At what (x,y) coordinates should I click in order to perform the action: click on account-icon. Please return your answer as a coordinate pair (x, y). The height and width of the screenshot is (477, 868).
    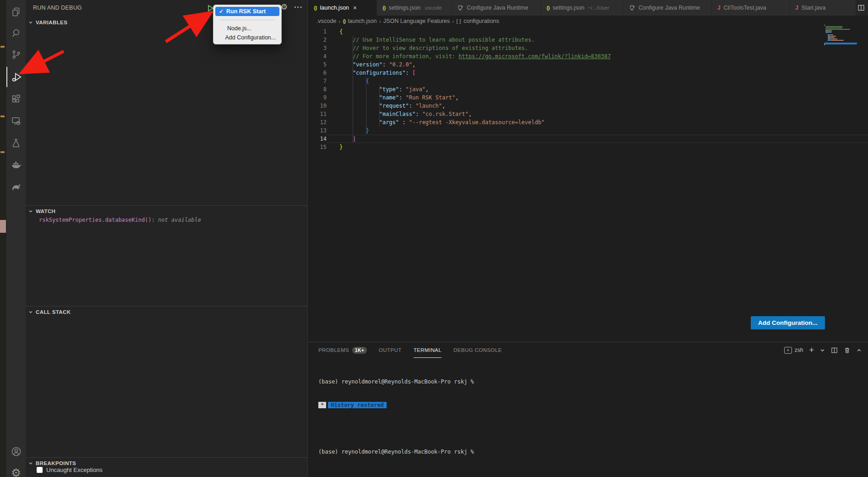
    Looking at the image, I should click on (16, 451).